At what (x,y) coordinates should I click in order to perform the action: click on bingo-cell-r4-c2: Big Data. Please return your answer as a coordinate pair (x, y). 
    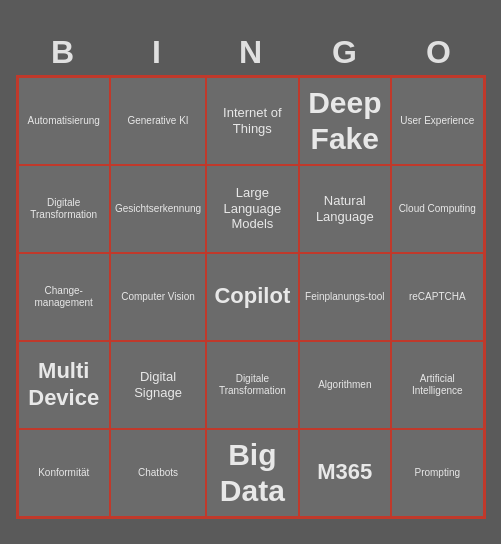
    Looking at the image, I should click on (252, 473).